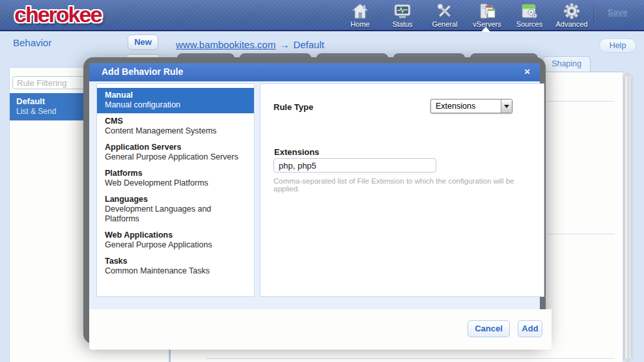 The width and height of the screenshot is (644, 362). Describe the element at coordinates (445, 11) in the screenshot. I see `general-icon` at that location.